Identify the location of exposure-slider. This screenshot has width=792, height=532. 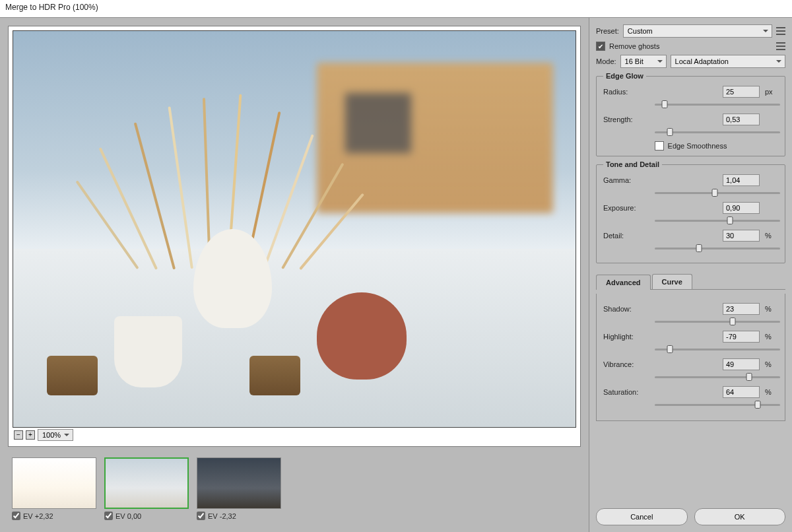
(717, 220).